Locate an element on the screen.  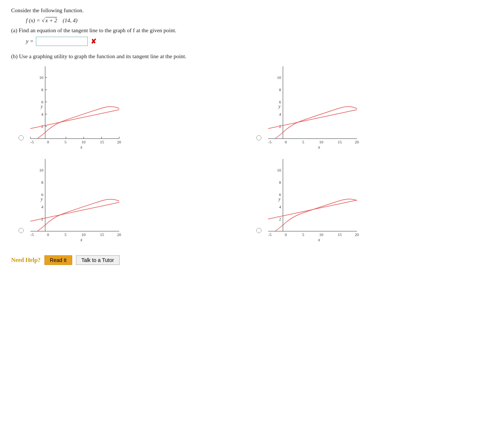
need-help-label: Need Help? is located at coordinates (26, 260).